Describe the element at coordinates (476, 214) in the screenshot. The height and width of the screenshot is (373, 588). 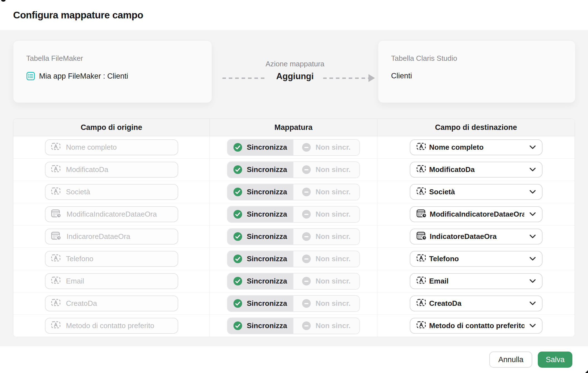
I see `destination-field-select: ModificaIndicatoreDataeOra` at that location.